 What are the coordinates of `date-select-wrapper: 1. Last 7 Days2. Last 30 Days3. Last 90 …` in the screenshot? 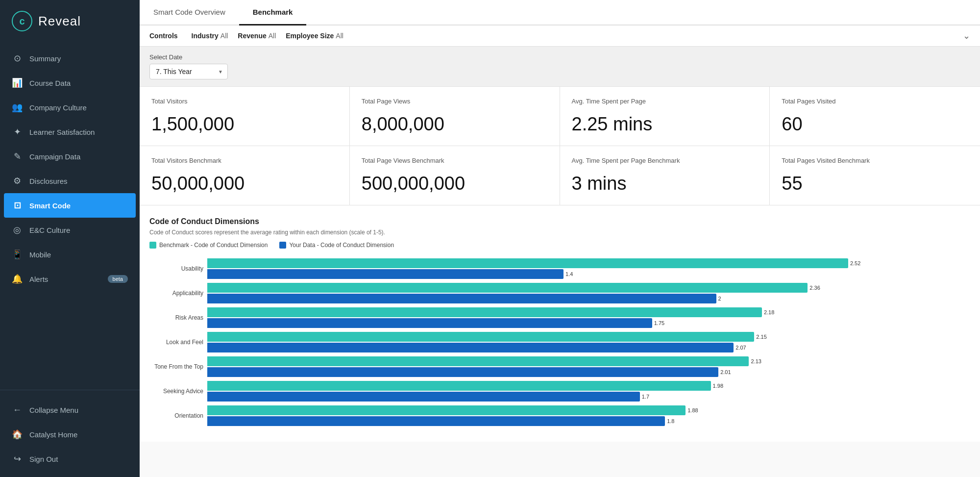 It's located at (189, 72).